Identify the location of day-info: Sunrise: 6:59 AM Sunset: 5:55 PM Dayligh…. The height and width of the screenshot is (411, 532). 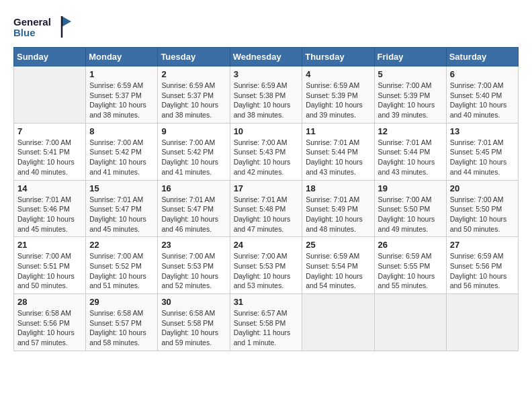
(410, 271).